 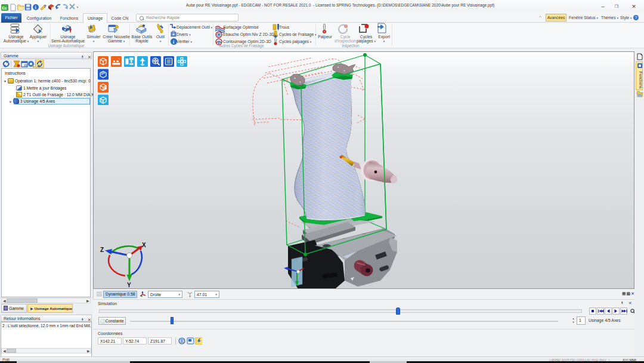 What do you see at coordinates (144, 245) in the screenshot?
I see `svg-text: X` at bounding box center [144, 245].